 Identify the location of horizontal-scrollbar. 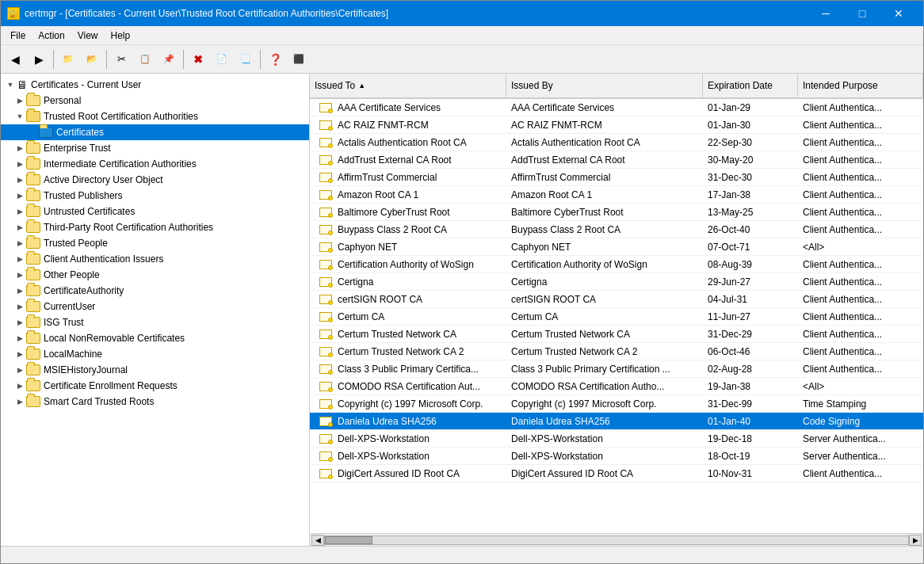
(617, 540).